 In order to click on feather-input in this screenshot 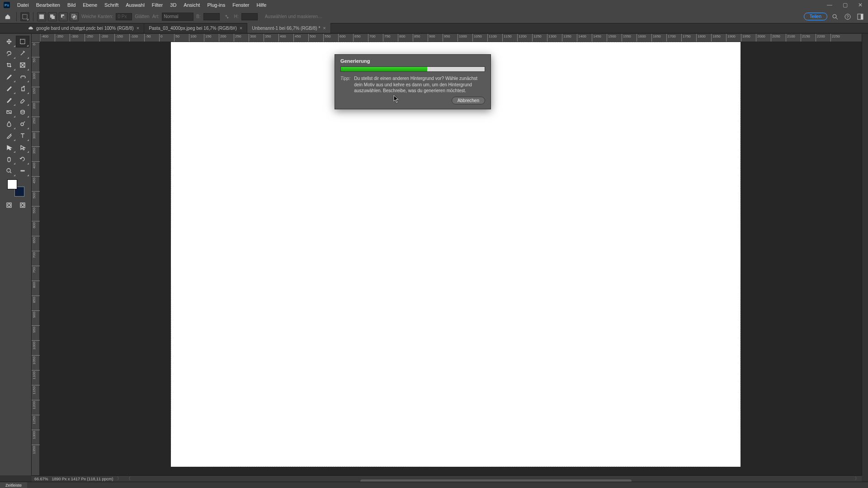, I will do `click(124, 17)`.